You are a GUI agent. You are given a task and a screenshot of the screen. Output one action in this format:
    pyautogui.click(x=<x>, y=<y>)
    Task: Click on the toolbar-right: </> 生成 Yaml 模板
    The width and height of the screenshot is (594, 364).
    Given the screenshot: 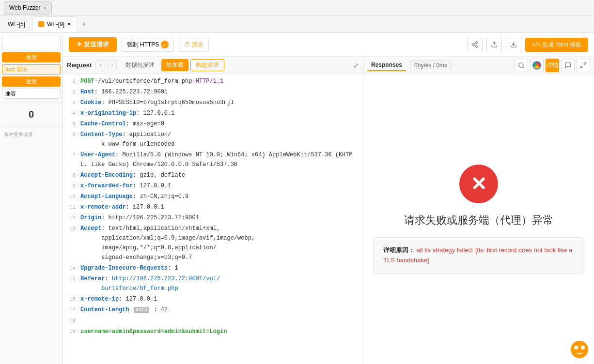 What is the action you would take?
    pyautogui.click(x=528, y=45)
    